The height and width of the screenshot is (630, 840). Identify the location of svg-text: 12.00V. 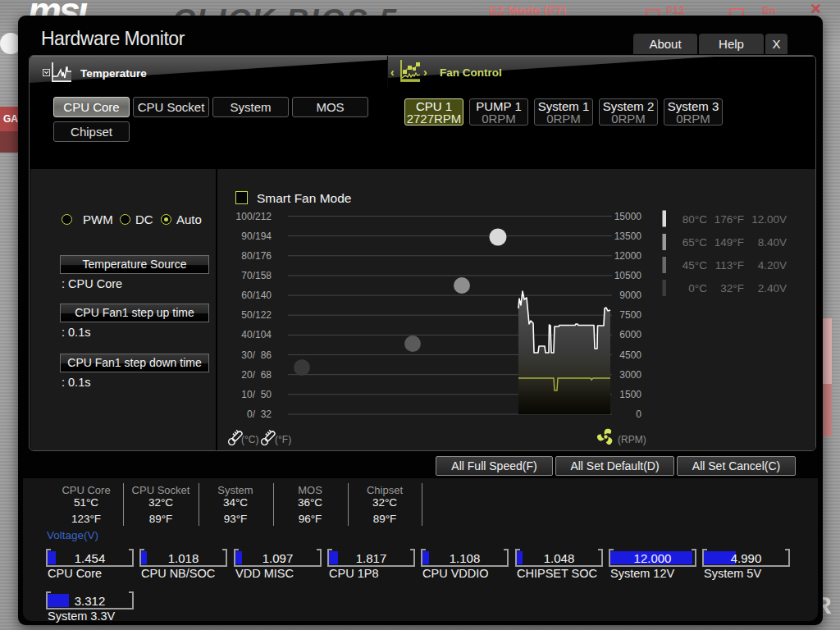
(769, 220).